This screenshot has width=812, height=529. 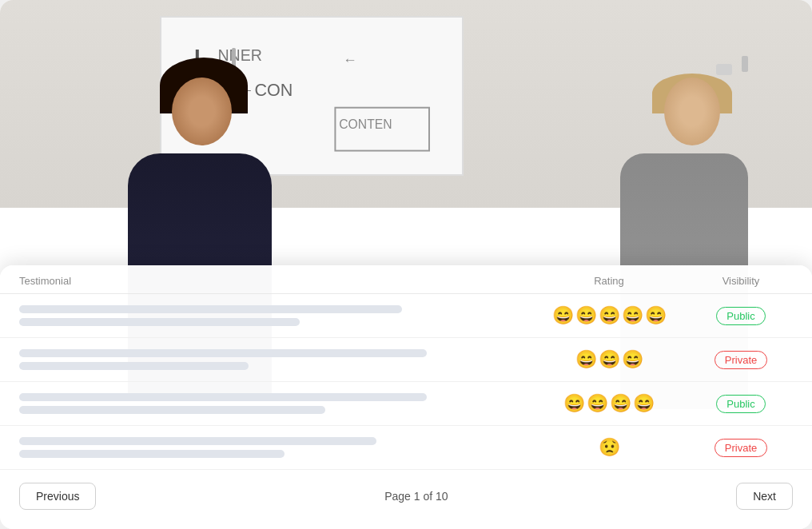 What do you see at coordinates (406, 491) in the screenshot?
I see `pagination: Previous Page 1 of 10 Next` at bounding box center [406, 491].